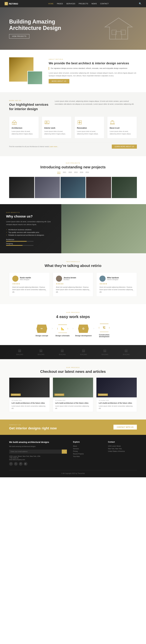 This screenshot has width=146, height=644. Describe the element at coordinates (35, 452) in the screenshot. I see `footer-email-input` at that location.